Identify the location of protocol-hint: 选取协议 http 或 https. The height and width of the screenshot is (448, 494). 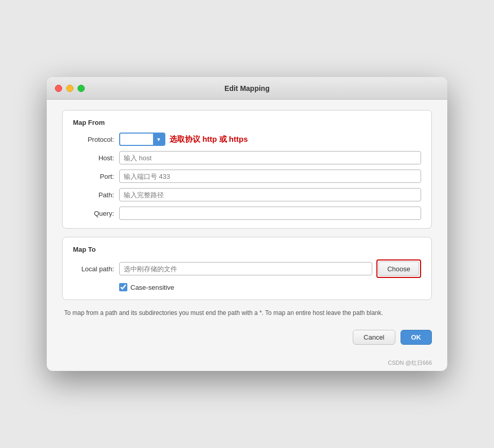
(208, 140).